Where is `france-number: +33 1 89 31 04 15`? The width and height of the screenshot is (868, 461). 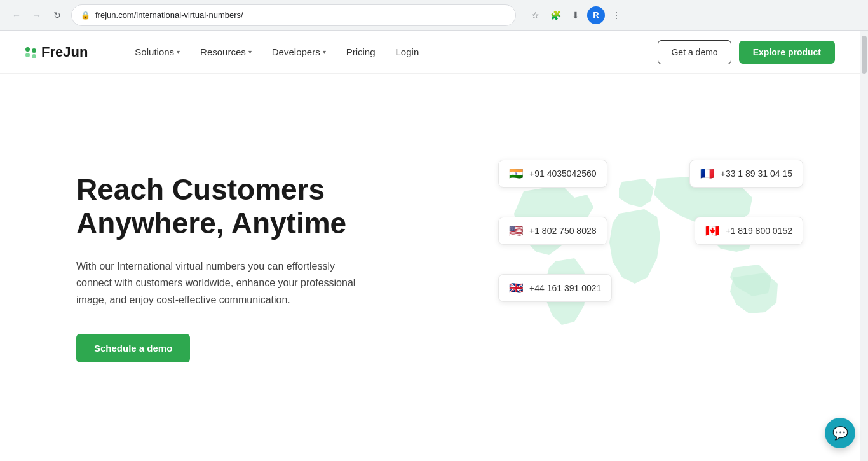
france-number: +33 1 89 31 04 15 is located at coordinates (756, 174).